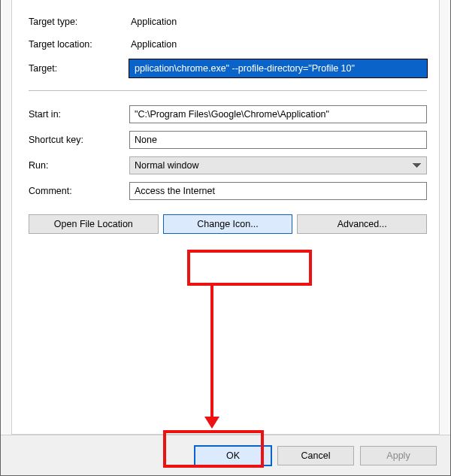  Describe the element at coordinates (228, 114) in the screenshot. I see `row-start-in: Start in:` at that location.